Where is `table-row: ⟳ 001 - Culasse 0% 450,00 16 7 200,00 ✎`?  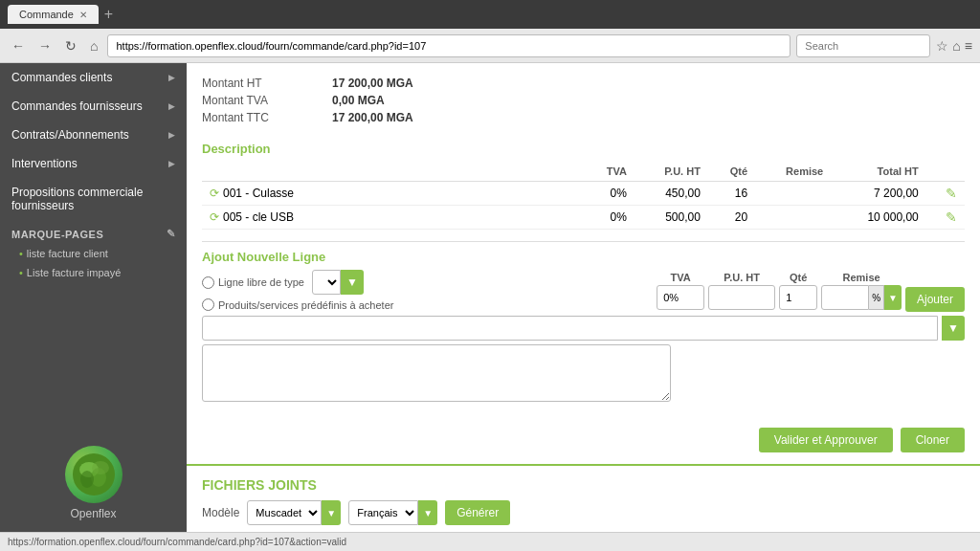 table-row: ⟳ 001 - Culasse 0% 450,00 16 7 200,00 ✎ is located at coordinates (584, 193).